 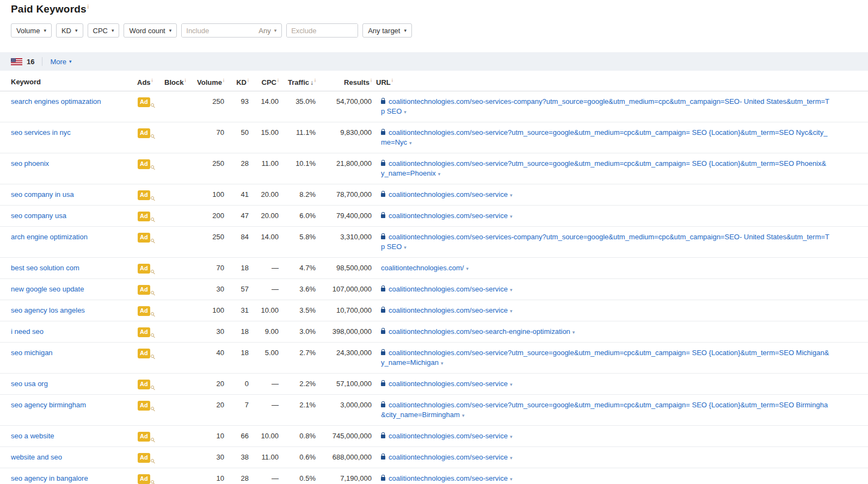 I want to click on lock-icon, so click(x=383, y=332).